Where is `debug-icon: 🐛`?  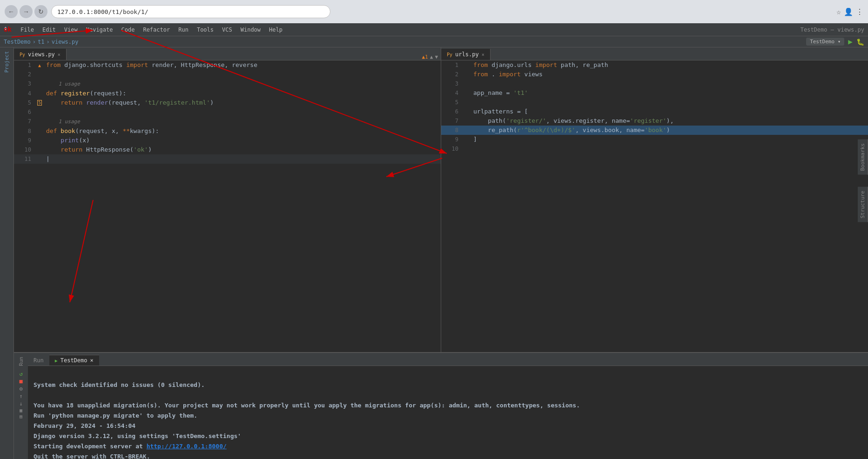
debug-icon: 🐛 is located at coordinates (860, 42).